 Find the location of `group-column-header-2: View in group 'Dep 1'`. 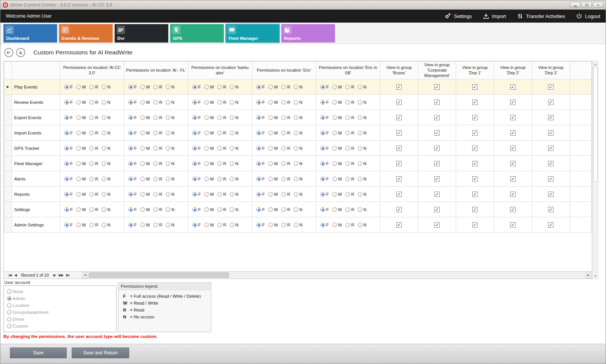

group-column-header-2: View in group 'Dep 1' is located at coordinates (475, 71).